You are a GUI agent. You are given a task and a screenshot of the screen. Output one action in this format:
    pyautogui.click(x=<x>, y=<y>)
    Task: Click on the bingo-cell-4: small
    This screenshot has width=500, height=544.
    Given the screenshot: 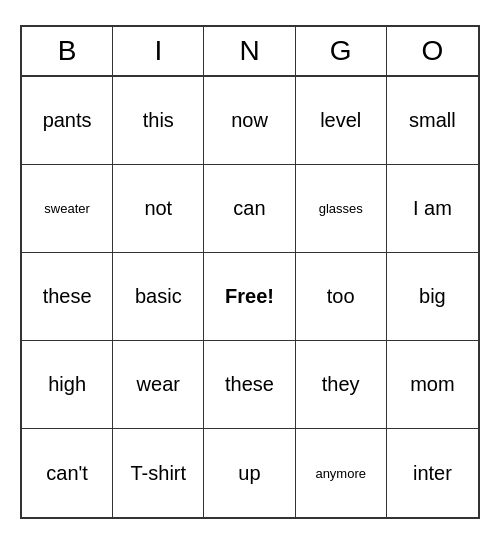 What is the action you would take?
    pyautogui.click(x=432, y=121)
    